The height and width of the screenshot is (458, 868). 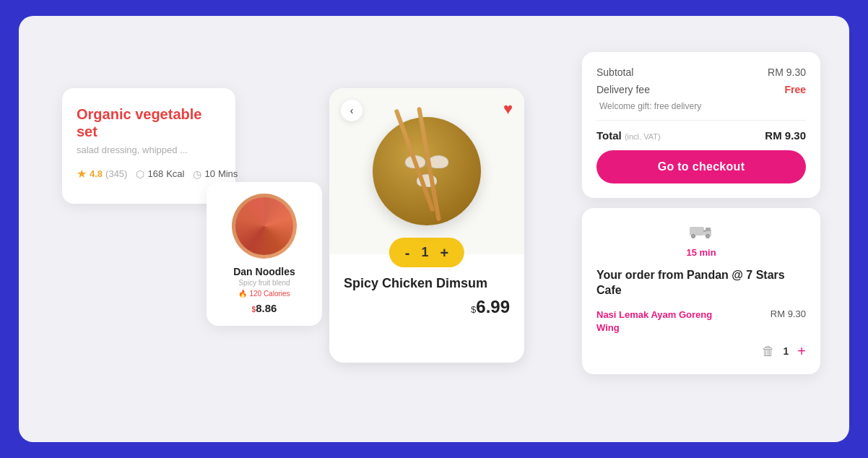 What do you see at coordinates (623, 90) in the screenshot?
I see `delivery-label: Delivery fee` at bounding box center [623, 90].